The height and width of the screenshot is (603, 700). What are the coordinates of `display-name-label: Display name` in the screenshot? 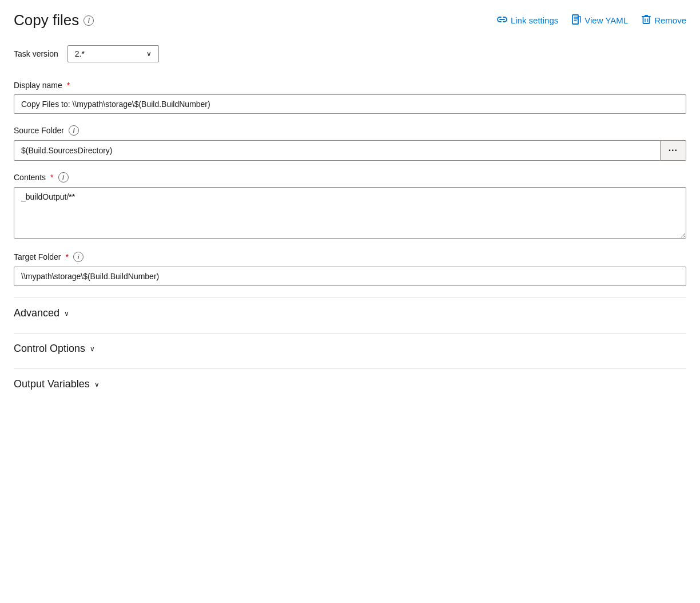 It's located at (38, 85).